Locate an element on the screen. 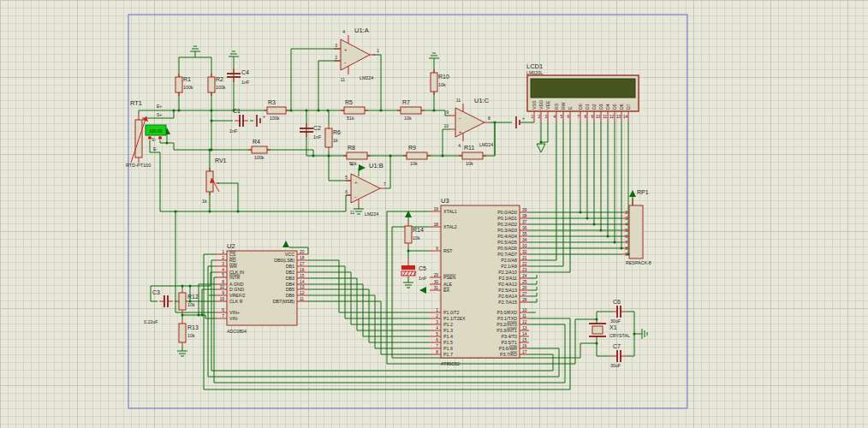  ref-R5: R5 is located at coordinates (349, 103).